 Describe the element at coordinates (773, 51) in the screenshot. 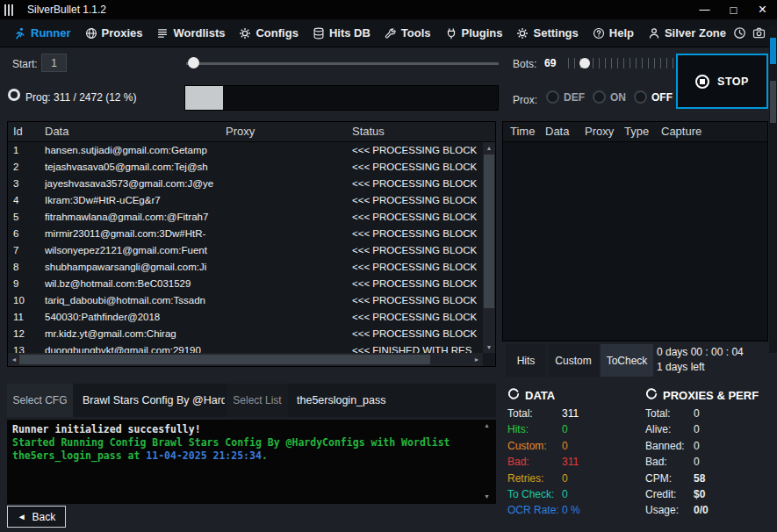

I see `scroll-thumb-active` at that location.